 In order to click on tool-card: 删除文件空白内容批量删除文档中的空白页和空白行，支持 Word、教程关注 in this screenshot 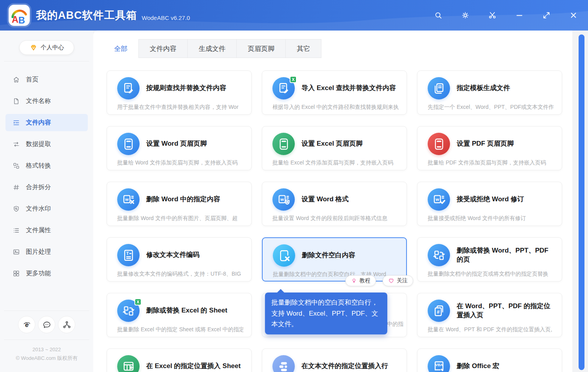, I will do `click(334, 259)`.